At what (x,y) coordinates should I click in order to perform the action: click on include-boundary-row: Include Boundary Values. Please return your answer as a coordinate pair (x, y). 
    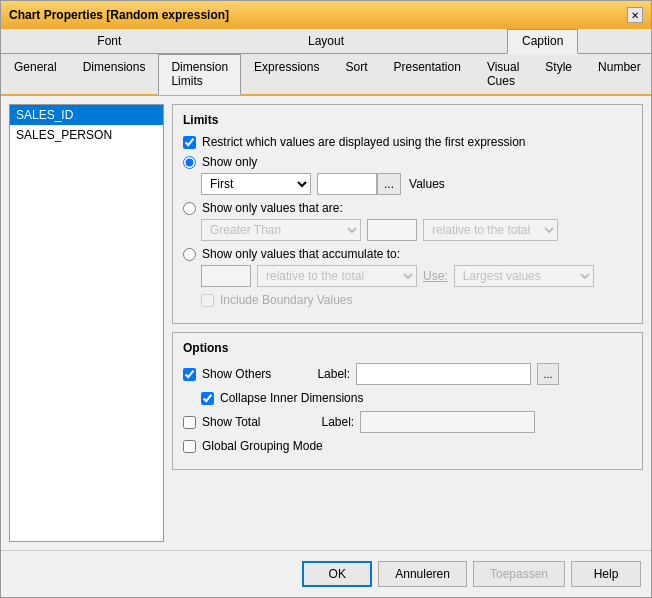
    Looking at the image, I should click on (416, 300).